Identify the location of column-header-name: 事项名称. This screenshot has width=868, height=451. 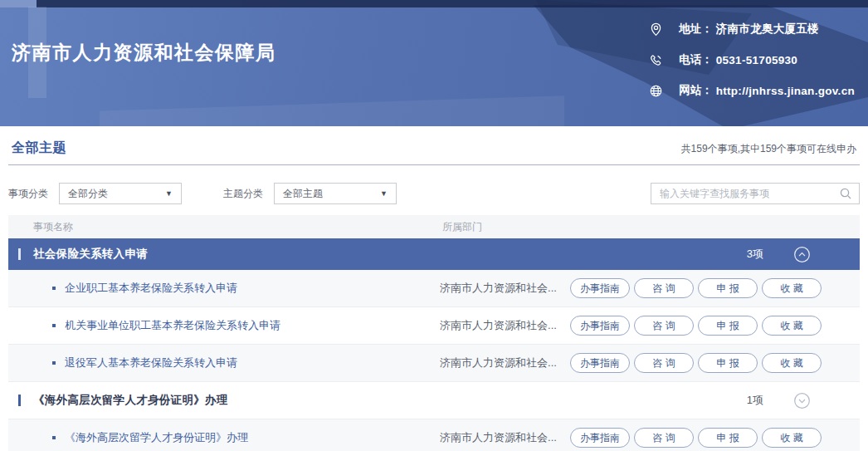
(226, 228).